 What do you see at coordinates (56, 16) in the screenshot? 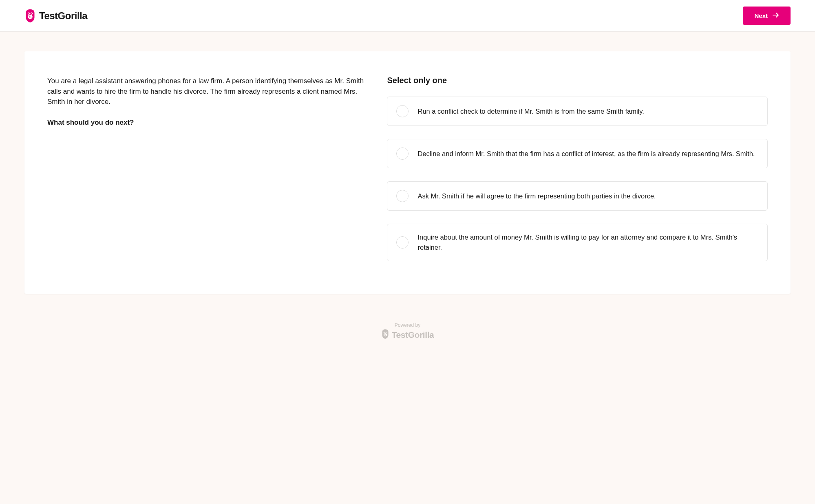
I see `brand-logo: TestGorilla` at bounding box center [56, 16].